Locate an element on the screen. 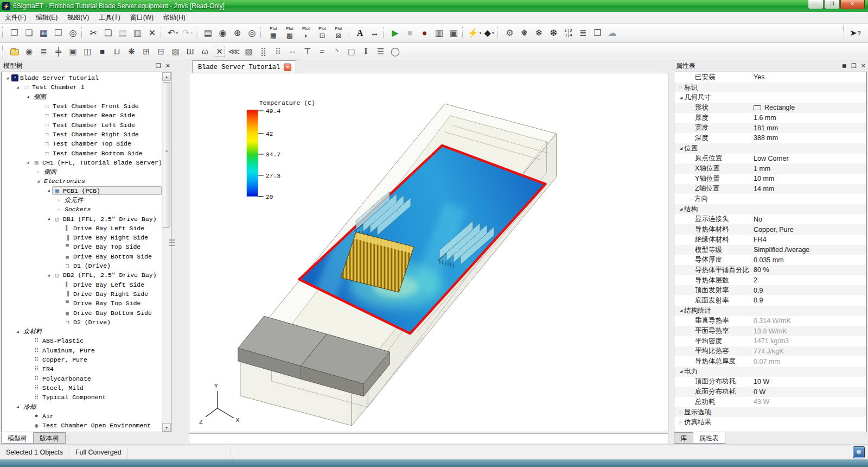  measure-x-icon: ↔ is located at coordinates (374, 33).